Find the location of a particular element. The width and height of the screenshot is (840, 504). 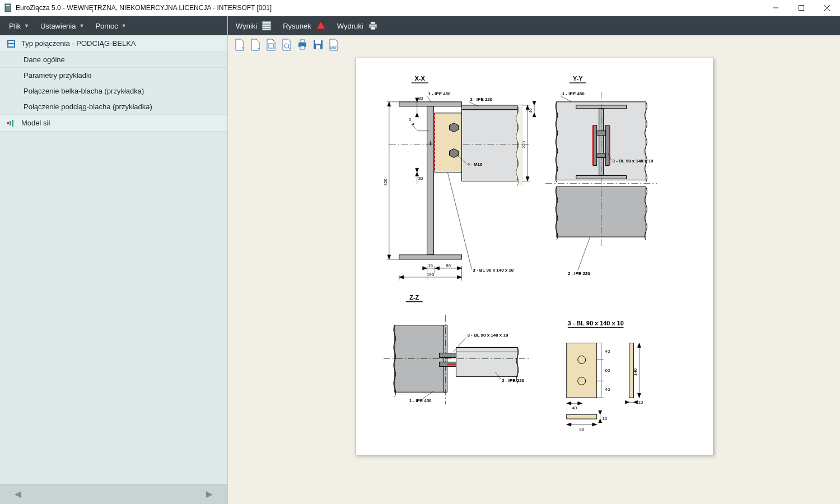

tree-item-general: Dane ogólne is located at coordinates (114, 60).